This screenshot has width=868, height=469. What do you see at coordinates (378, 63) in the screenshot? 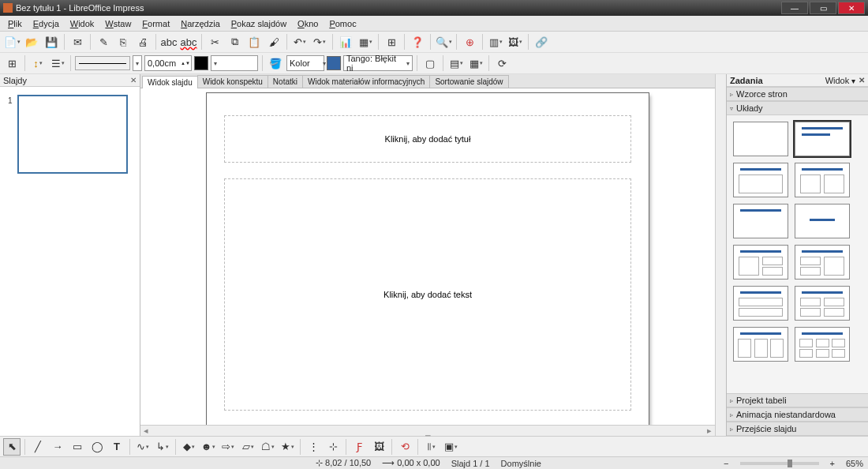
I see `fill-color-combo: Tango: Błękit ni▾` at bounding box center [378, 63].